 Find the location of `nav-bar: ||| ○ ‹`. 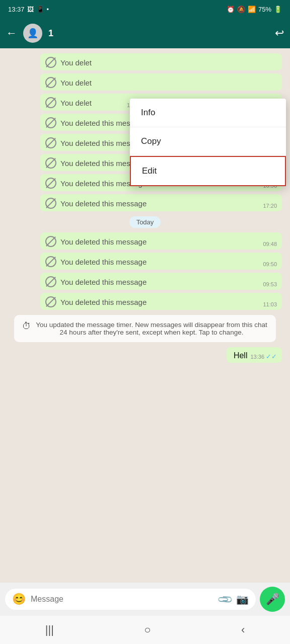

nav-bar: ||| ○ ‹ is located at coordinates (145, 630).